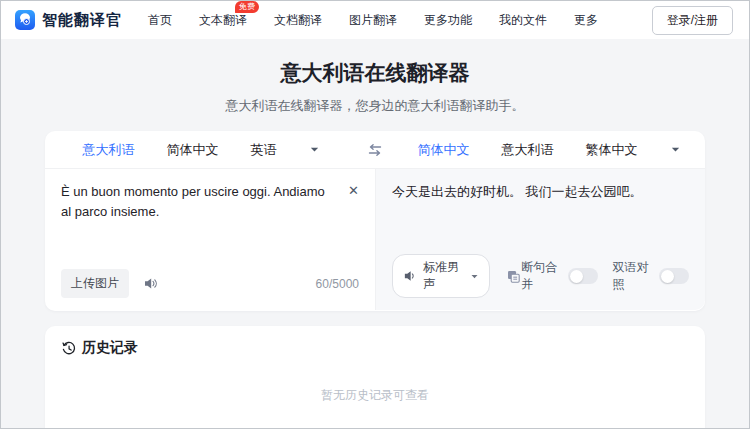 The width and height of the screenshot is (750, 429). What do you see at coordinates (375, 20) in the screenshot?
I see `top-nav: 智能翻译官 首页 文本翻译 免费 文档翻译 图片翻译 更多功能 我的文件 更多 …` at bounding box center [375, 20].